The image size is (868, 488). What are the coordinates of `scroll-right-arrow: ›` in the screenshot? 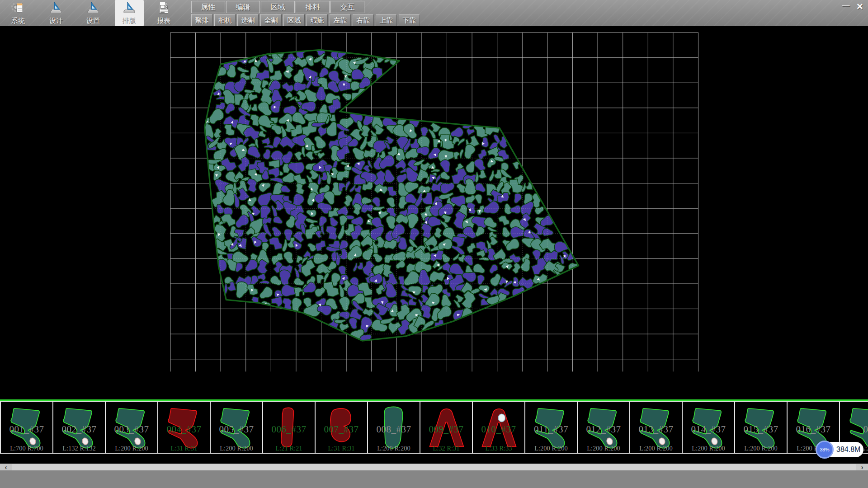 It's located at (862, 467).